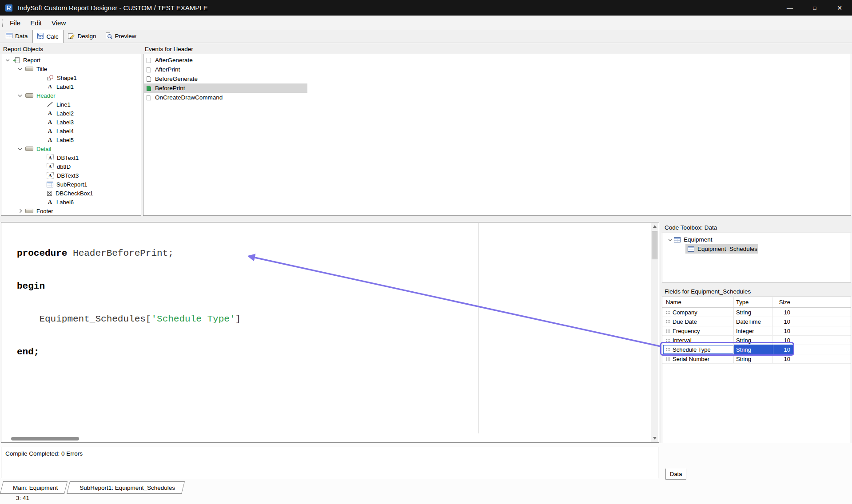 The height and width of the screenshot is (504, 852). What do you see at coordinates (71, 60) in the screenshot?
I see `tree-item-report: Report` at bounding box center [71, 60].